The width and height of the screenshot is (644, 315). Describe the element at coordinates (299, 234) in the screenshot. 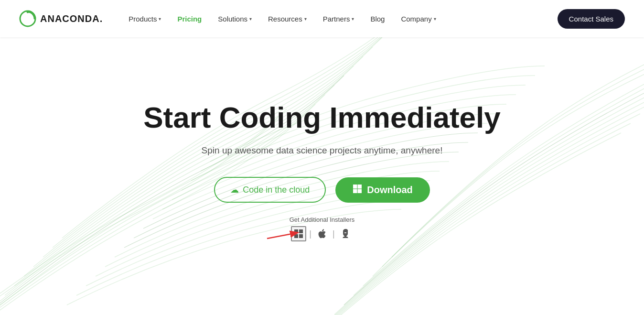

I see `windows-installer-icon` at that location.